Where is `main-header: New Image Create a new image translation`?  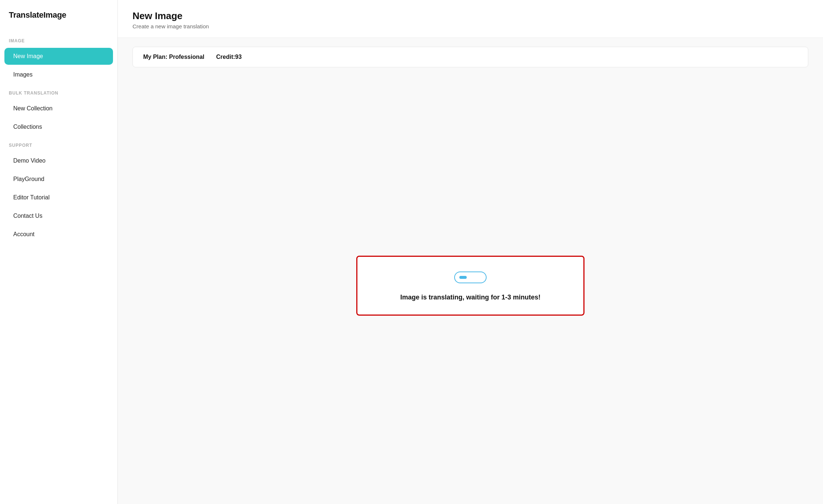 main-header: New Image Create a new image translation is located at coordinates (470, 19).